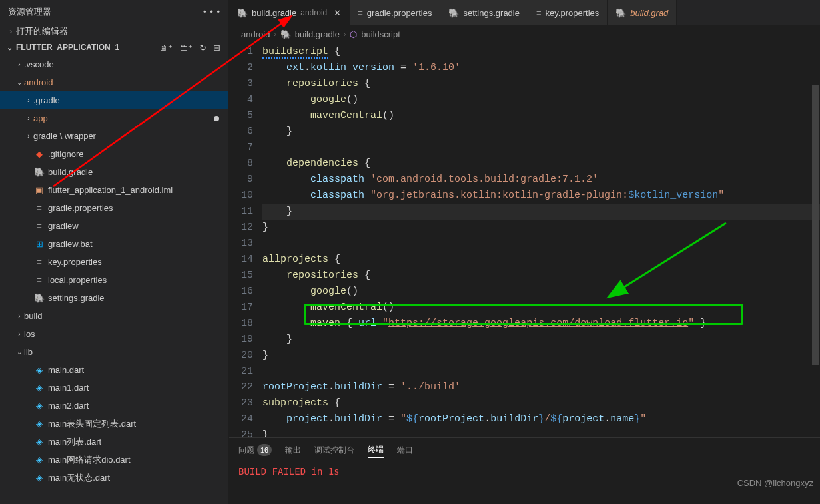 The width and height of the screenshot is (820, 504). Describe the element at coordinates (256, 35) in the screenshot. I see `breadcrumb-item: android` at that location.